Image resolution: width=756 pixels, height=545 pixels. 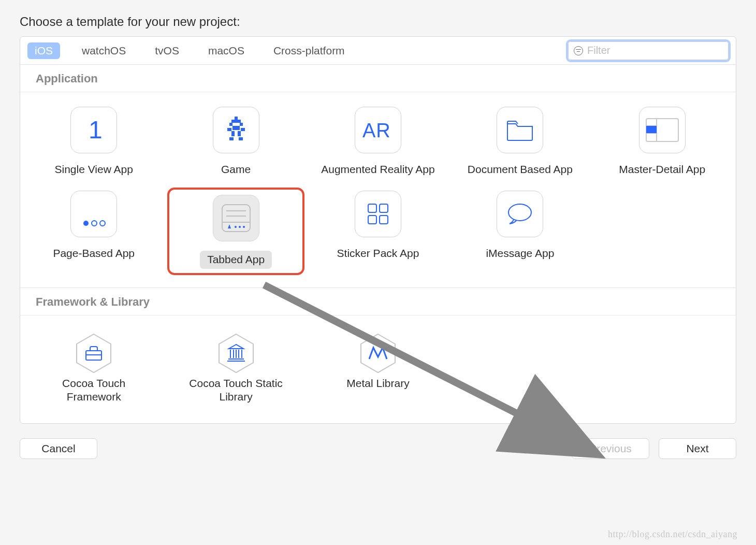 What do you see at coordinates (378, 353) in the screenshot?
I see `metal-icon` at bounding box center [378, 353].